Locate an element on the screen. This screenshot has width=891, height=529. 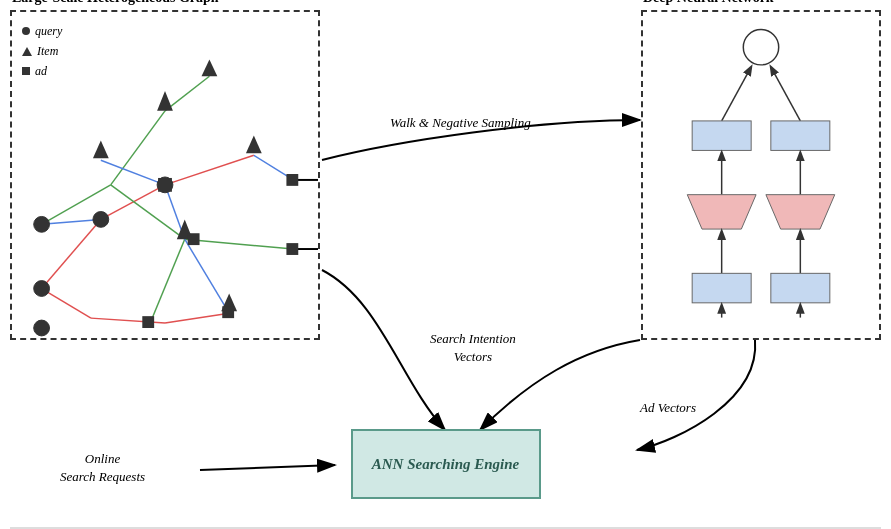
search-intention-label: Search IntentionVectors is located at coordinates (473, 348).